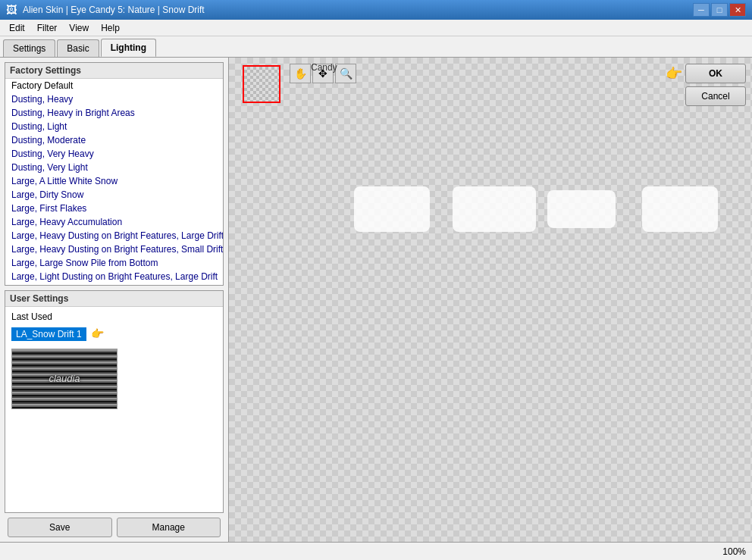 The width and height of the screenshot is (752, 560). What do you see at coordinates (376, 28) in the screenshot?
I see `menu-bar: Edit Filter View Help` at bounding box center [376, 28].